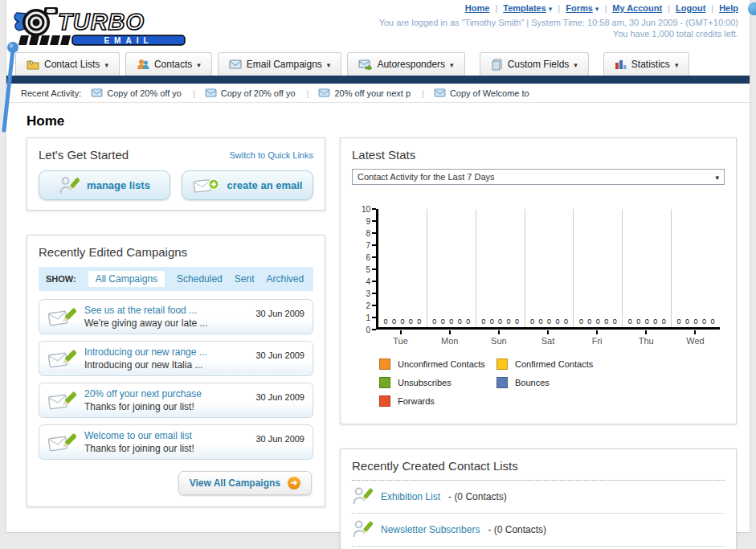 This screenshot has height=549, width=756. What do you see at coordinates (438, 383) in the screenshot?
I see `legend-item: Unsubscribes` at bounding box center [438, 383].